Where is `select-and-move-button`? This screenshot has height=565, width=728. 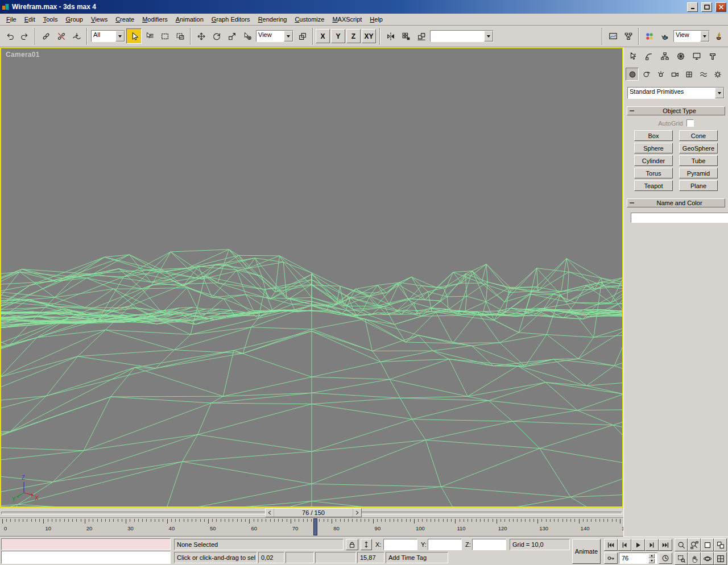 select-and-move-button is located at coordinates (201, 36).